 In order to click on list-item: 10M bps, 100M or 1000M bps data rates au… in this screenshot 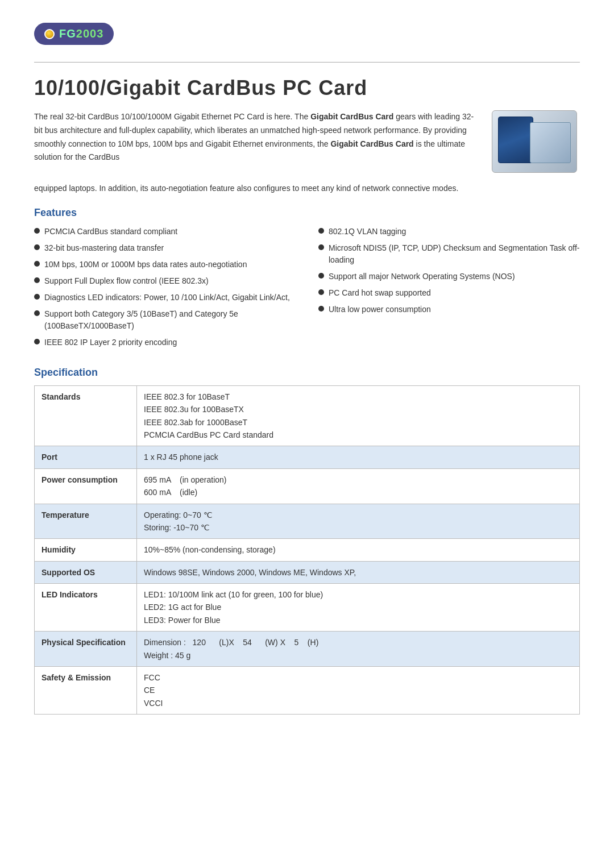, I will do `click(165, 265)`.